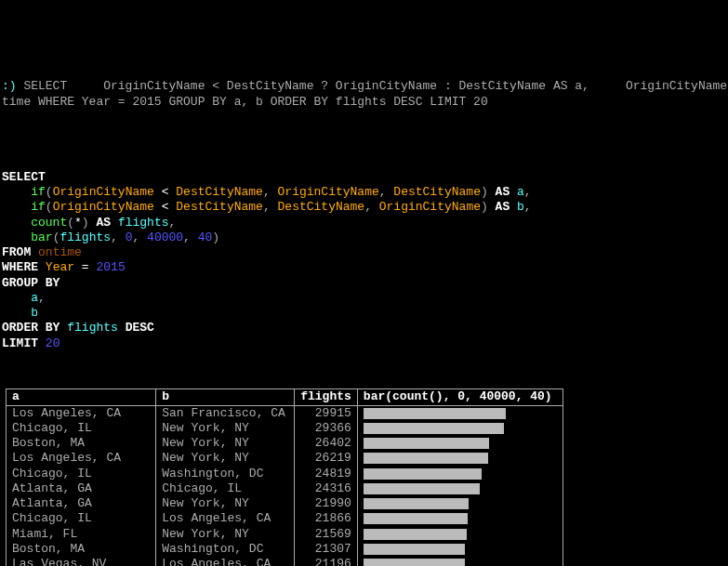 The height and width of the screenshot is (566, 728). I want to click on table-name: ontime, so click(60, 253).